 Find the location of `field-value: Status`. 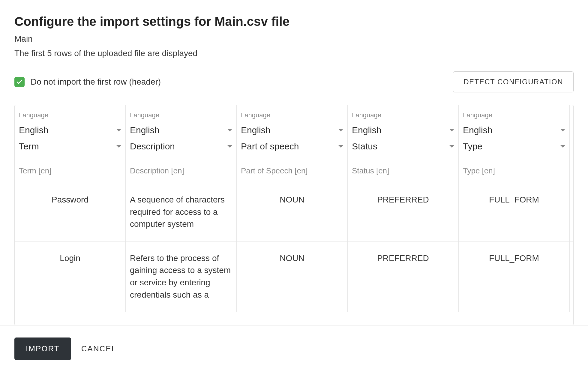

field-value: Status is located at coordinates (365, 146).